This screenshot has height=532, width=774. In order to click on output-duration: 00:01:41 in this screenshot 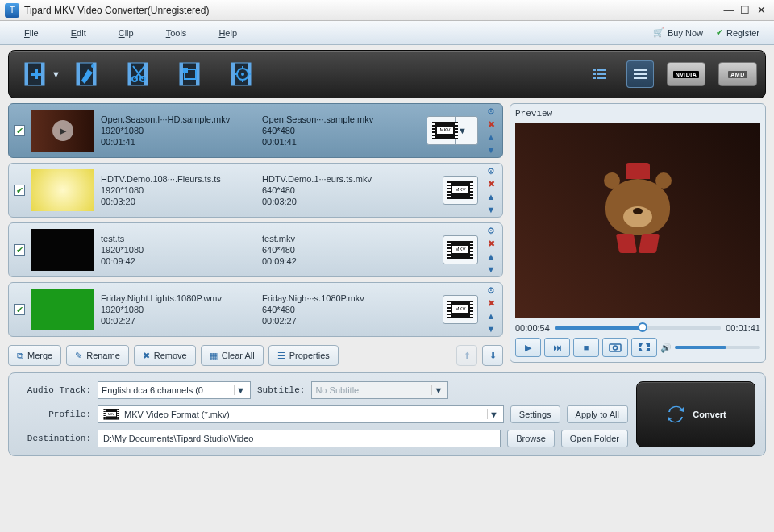, I will do `click(339, 142)`.